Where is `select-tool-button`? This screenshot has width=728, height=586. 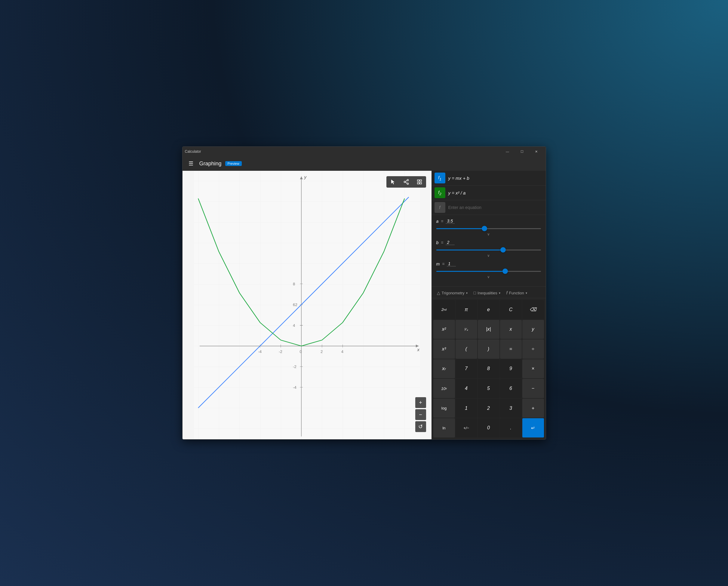
select-tool-button is located at coordinates (393, 182).